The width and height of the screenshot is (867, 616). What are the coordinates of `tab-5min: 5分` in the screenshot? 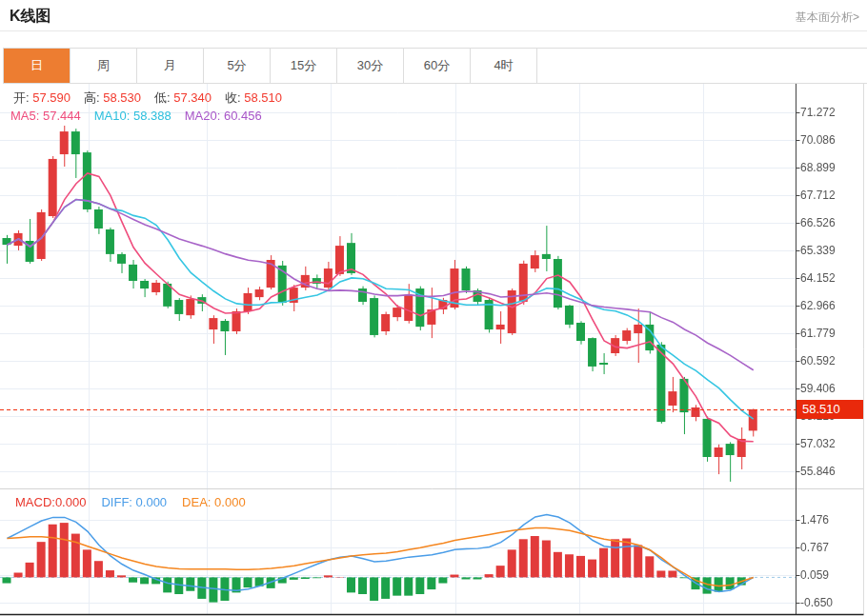 It's located at (237, 66).